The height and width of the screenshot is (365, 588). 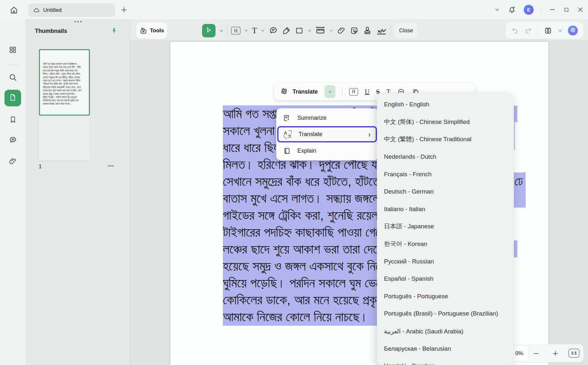 What do you see at coordinates (40, 167) in the screenshot?
I see `page-number: 1` at bounding box center [40, 167].